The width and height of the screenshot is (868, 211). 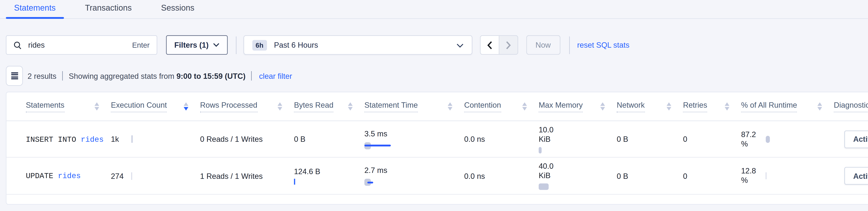 What do you see at coordinates (68, 176) in the screenshot?
I see `statement-cell: UPDATE rides` at bounding box center [68, 176].